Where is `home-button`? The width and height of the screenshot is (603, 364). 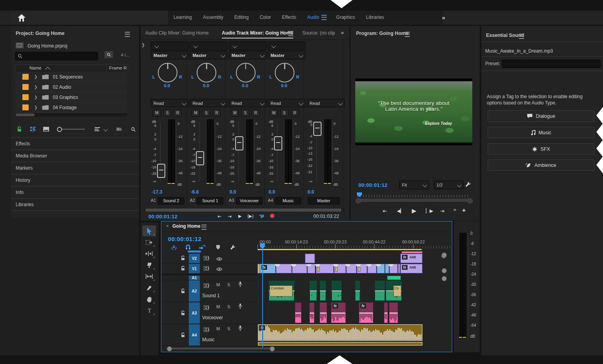
home-button is located at coordinates (22, 18).